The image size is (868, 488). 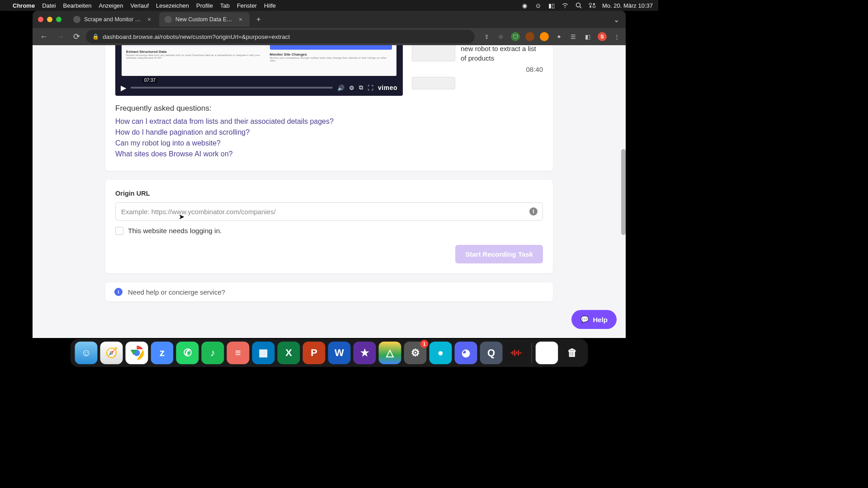 I want to click on dock-zoom: z, so click(x=162, y=353).